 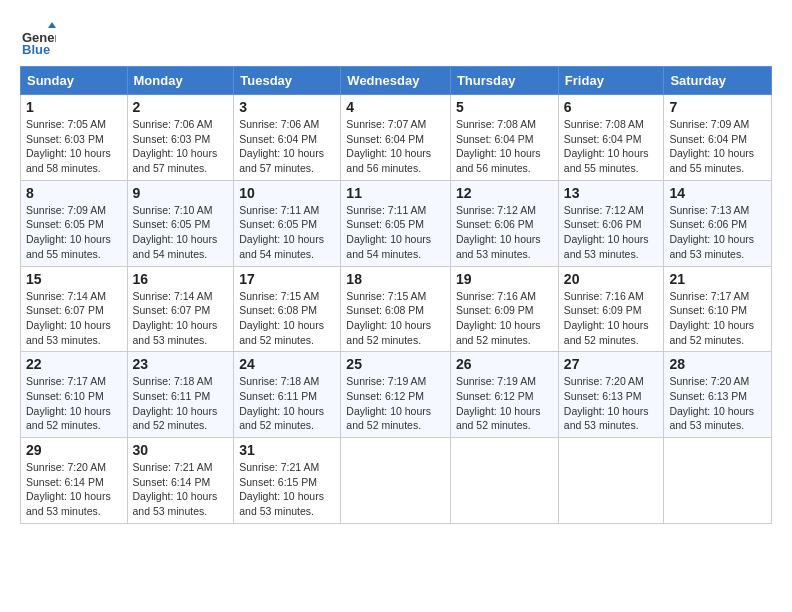 What do you see at coordinates (611, 309) in the screenshot?
I see `calendar-cell: 20Sunrise: 7:16 AM Sunset: 6:09 PM Dayli…` at bounding box center [611, 309].